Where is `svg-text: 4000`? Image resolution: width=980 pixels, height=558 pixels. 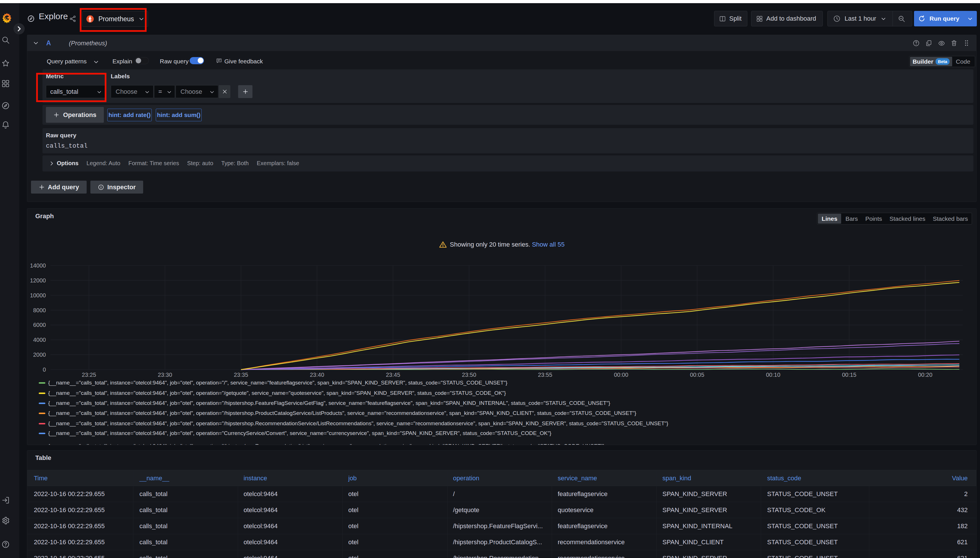 svg-text: 4000 is located at coordinates (40, 340).